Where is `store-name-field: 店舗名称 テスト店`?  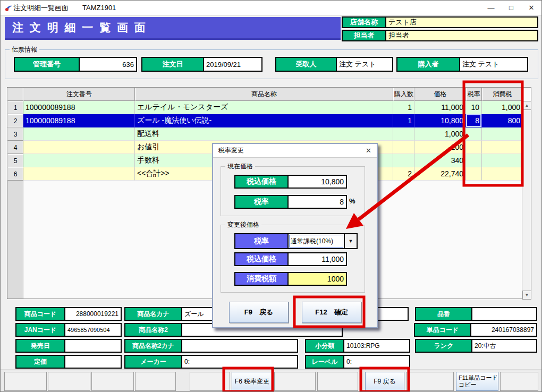
store-name-field: 店舗名称 テスト店 is located at coordinates (440, 22).